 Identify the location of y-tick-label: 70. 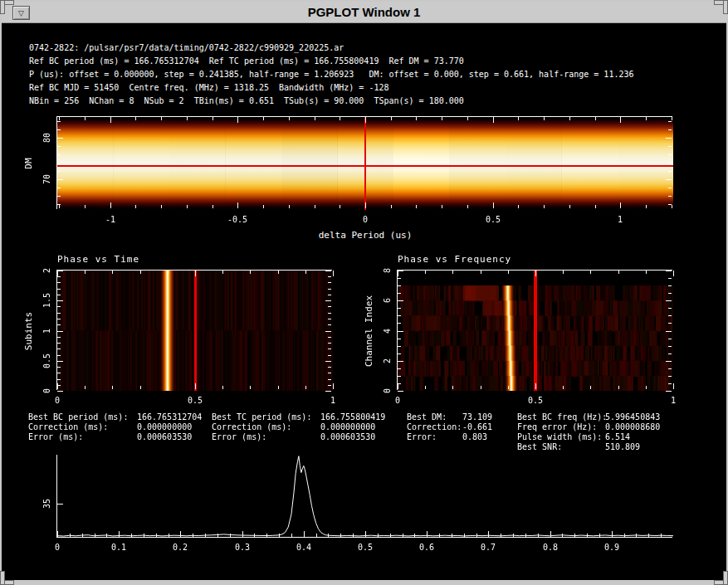
(46, 179).